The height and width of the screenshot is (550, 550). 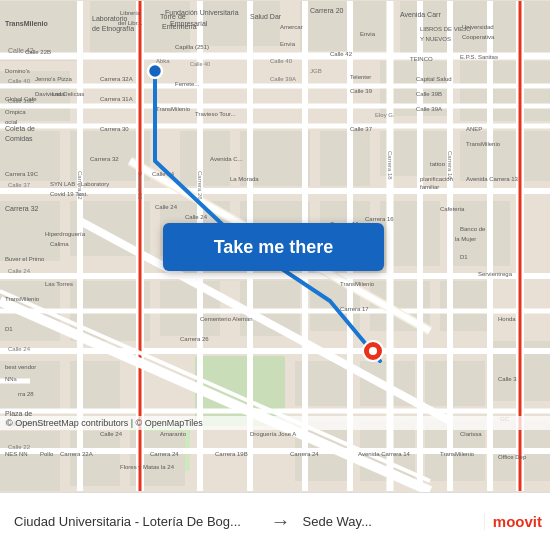 I want to click on svg-text: TEINCO, so click(x=422, y=59).